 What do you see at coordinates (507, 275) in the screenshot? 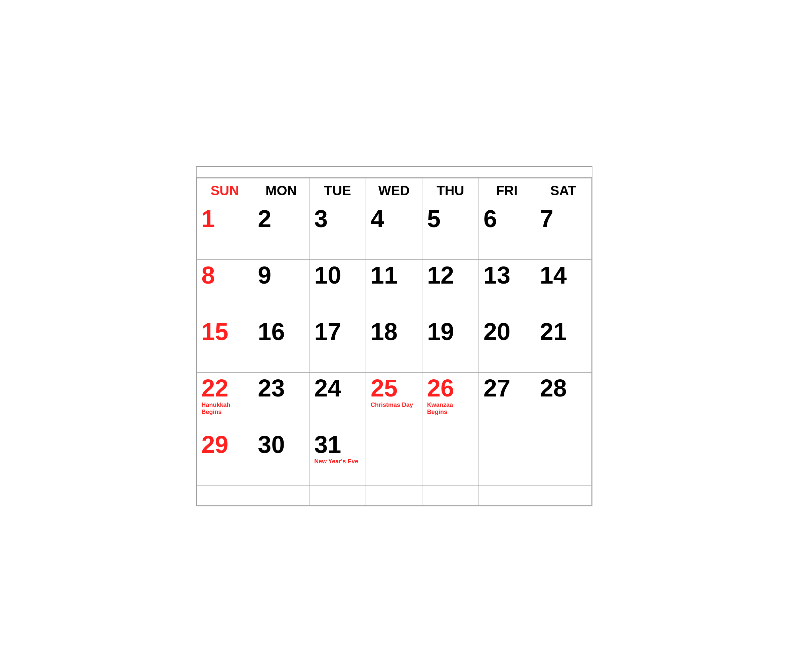
I see `day-number: 13` at bounding box center [507, 275].